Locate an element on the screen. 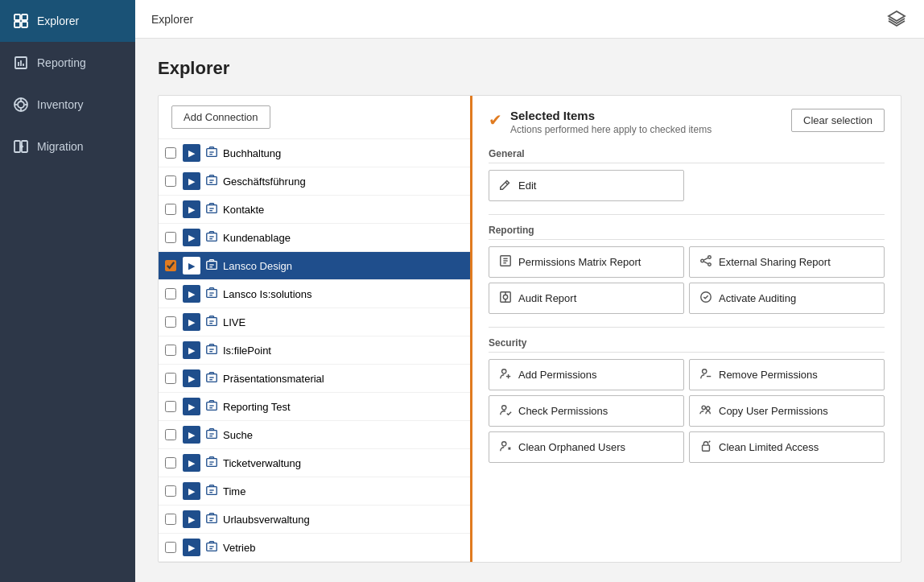 The image size is (924, 582). sidebar-item-reporting: Reporting is located at coordinates (68, 63).